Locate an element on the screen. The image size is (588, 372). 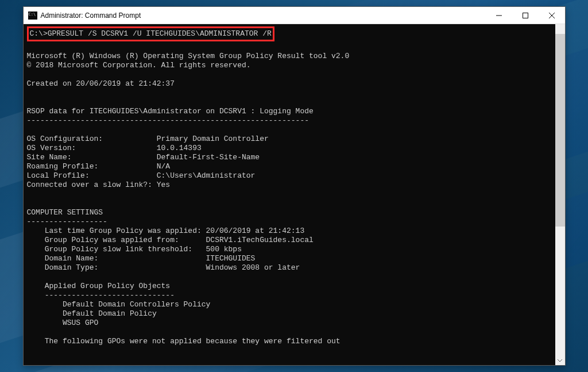
prompt: C:\> is located at coordinates (39, 33).